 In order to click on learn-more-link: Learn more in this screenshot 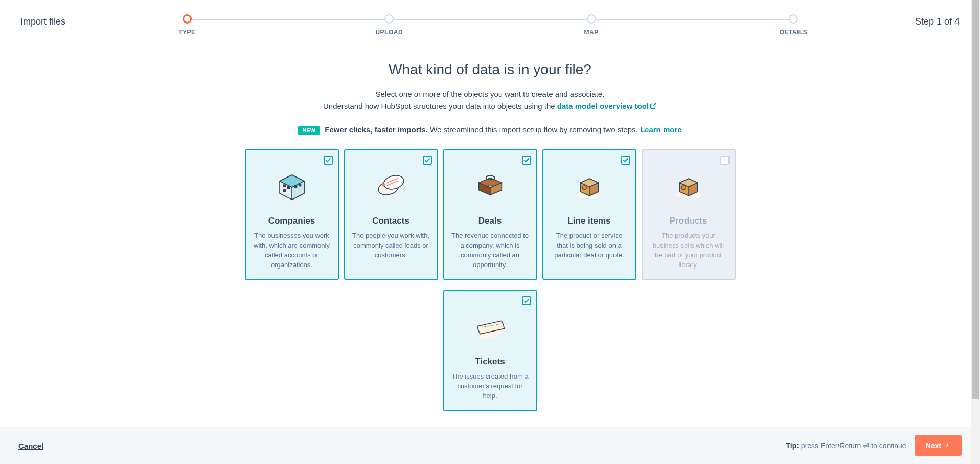, I will do `click(661, 130)`.